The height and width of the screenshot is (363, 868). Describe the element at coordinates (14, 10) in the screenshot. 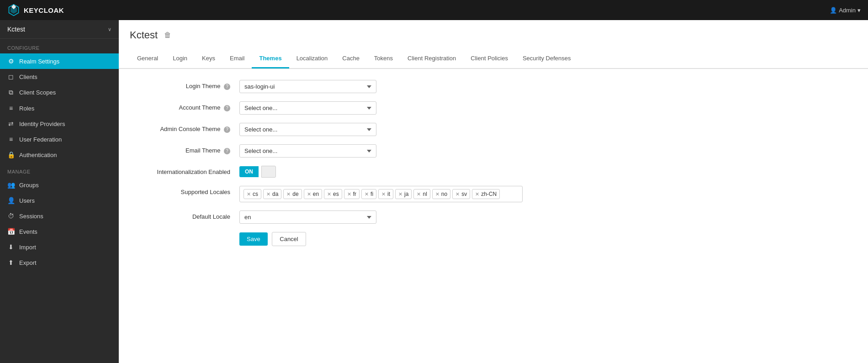

I see `keycloak-logo-icon` at that location.